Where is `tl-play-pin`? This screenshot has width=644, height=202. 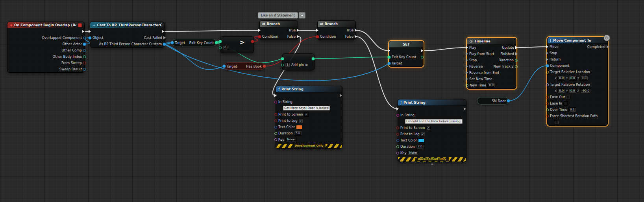 tl-play-pin is located at coordinates (467, 48).